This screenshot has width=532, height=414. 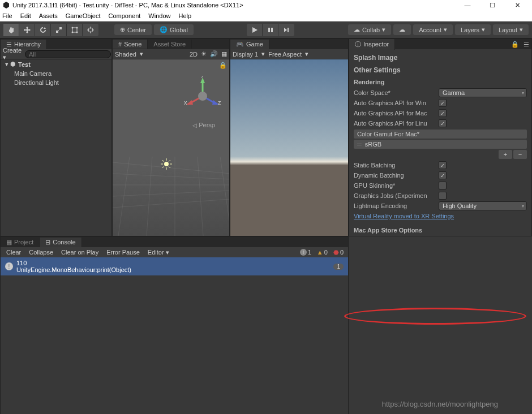 What do you see at coordinates (128, 5) in the screenshot?
I see `window-title: Unity 2017.3.1f1 (64bit) - Test.unity - …` at bounding box center [128, 5].